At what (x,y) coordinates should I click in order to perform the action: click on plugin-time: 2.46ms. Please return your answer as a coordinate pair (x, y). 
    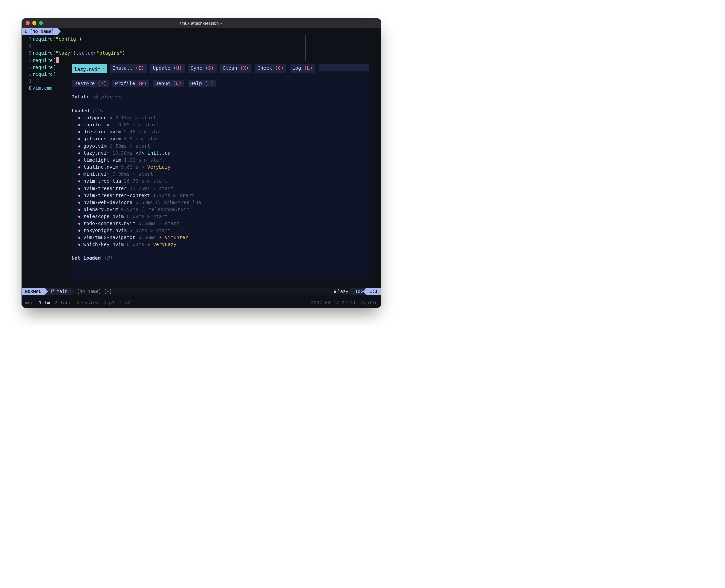
    Looking at the image, I should click on (133, 132).